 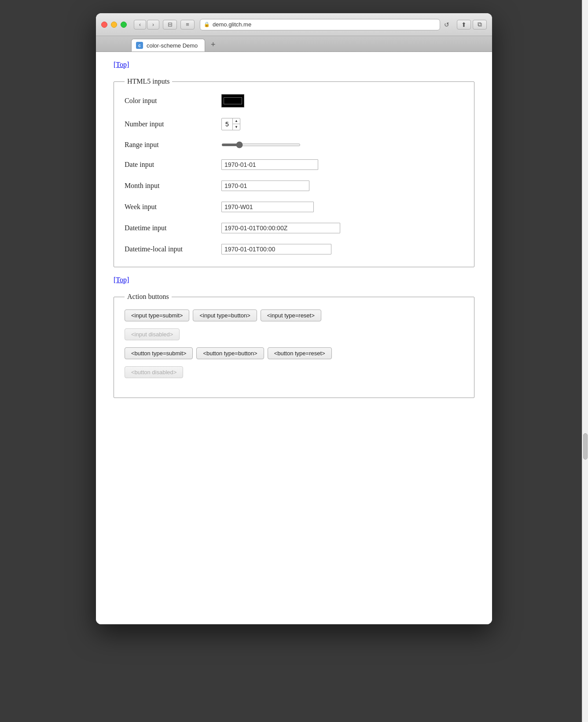 What do you see at coordinates (173, 145) in the screenshot?
I see `range-label: Range input` at bounding box center [173, 145].